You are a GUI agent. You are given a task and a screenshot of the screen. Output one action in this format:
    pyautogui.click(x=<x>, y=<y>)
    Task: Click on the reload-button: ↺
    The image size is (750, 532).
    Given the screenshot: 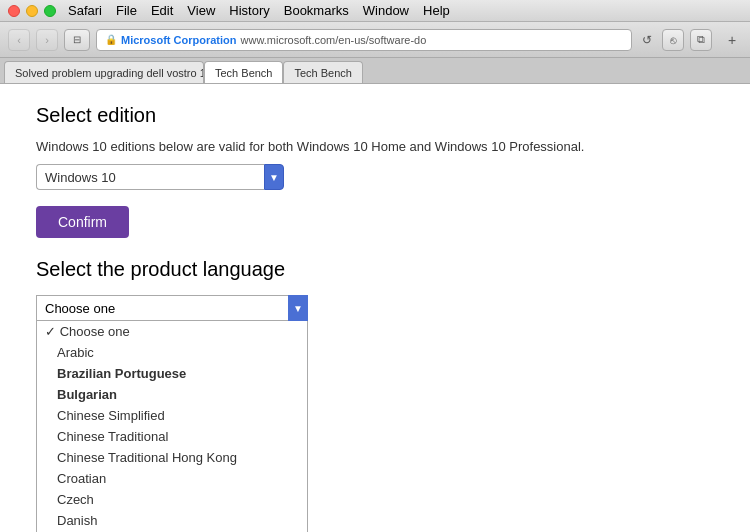 What is the action you would take?
    pyautogui.click(x=647, y=40)
    